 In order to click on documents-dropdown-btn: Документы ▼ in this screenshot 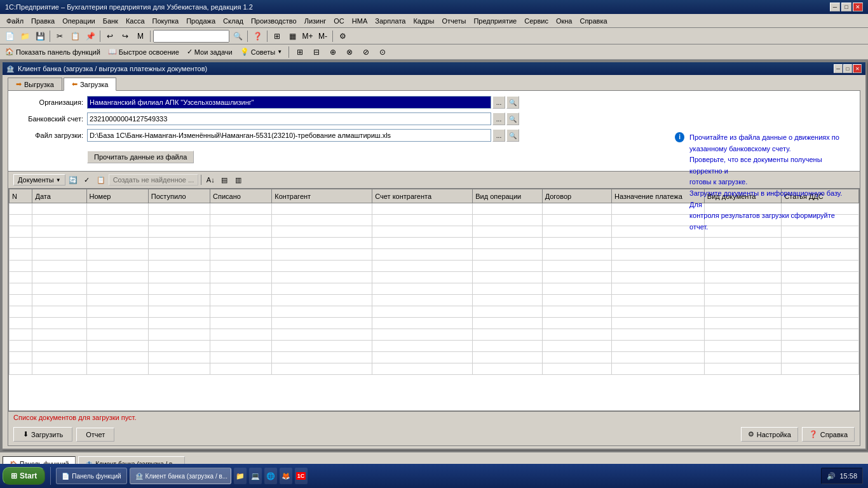, I will do `click(39, 180)`.